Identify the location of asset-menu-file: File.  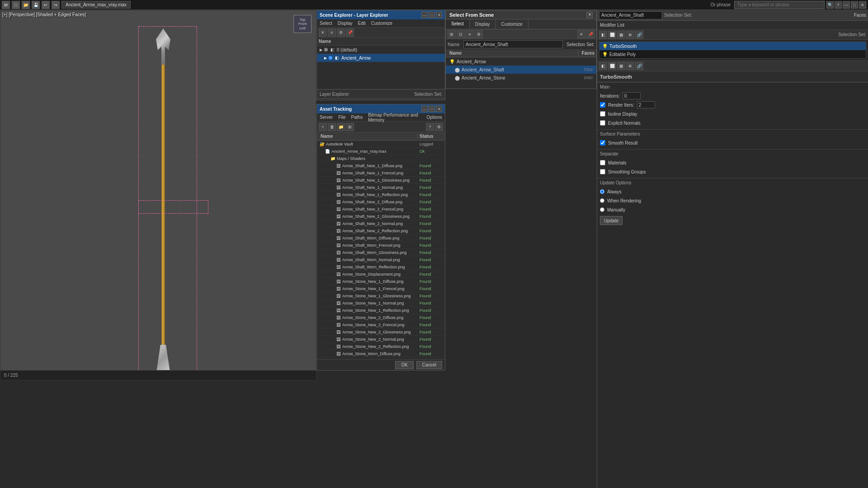
(342, 117).